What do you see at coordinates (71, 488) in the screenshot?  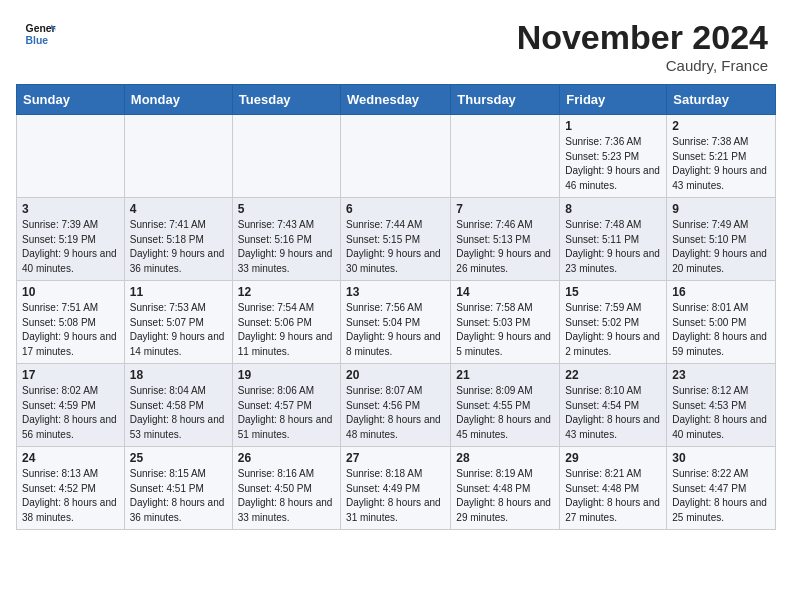 I see `calendar-cell: 24Sunrise: 8:13 AMSunset: 4:52 PMDayligh…` at bounding box center [71, 488].